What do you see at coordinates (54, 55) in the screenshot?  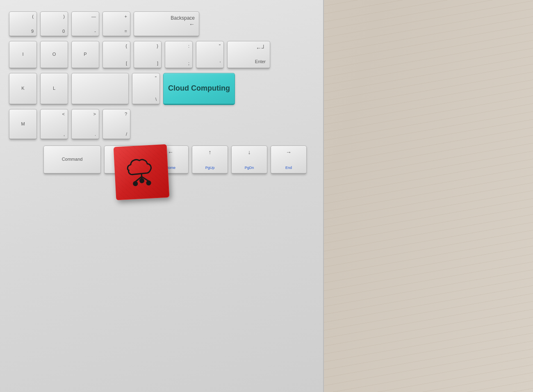 I see `key-o: O` at bounding box center [54, 55].